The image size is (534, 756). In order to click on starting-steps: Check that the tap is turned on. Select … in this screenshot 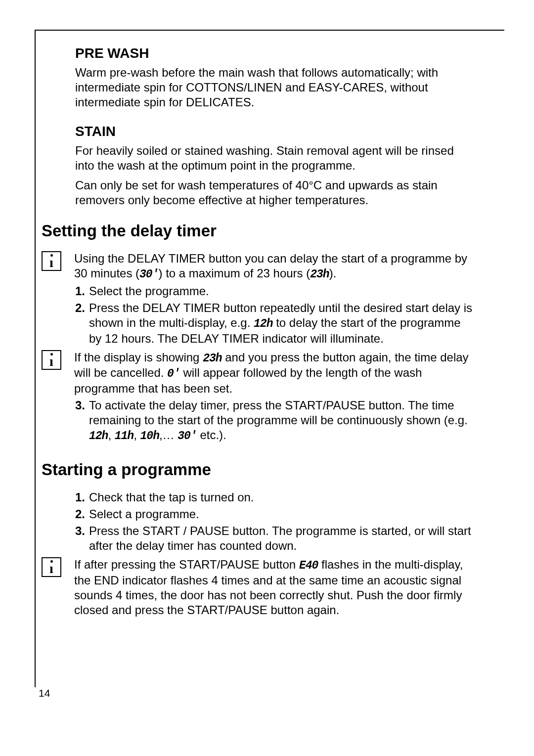, I will do `click(275, 522)`.